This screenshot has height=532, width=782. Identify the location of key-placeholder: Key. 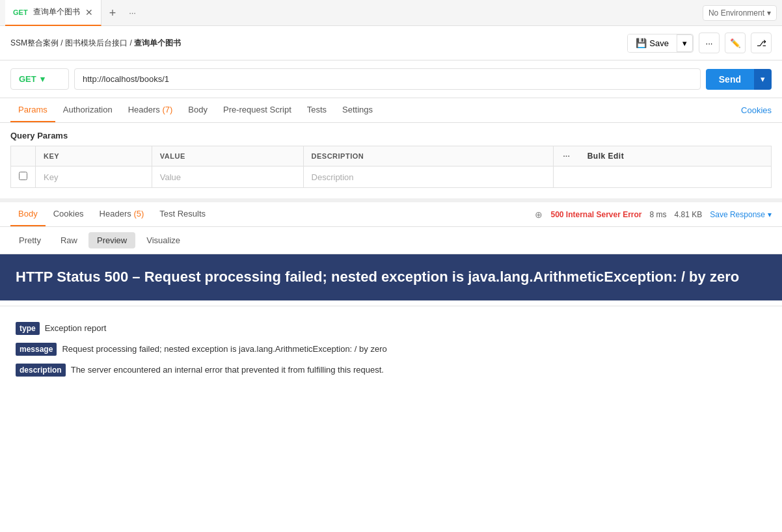
(51, 177).